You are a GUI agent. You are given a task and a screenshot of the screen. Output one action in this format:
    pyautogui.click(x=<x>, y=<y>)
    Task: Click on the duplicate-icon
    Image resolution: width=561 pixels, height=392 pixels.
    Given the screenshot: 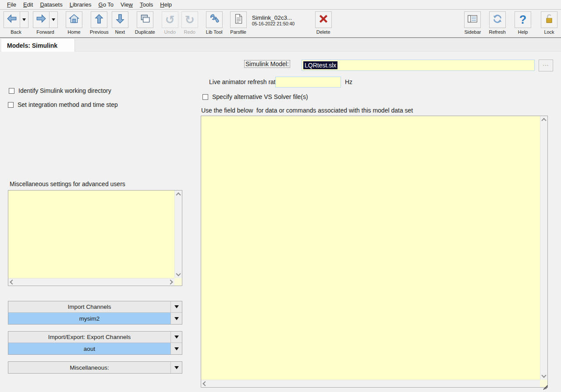 What is the action you would take?
    pyautogui.click(x=145, y=20)
    